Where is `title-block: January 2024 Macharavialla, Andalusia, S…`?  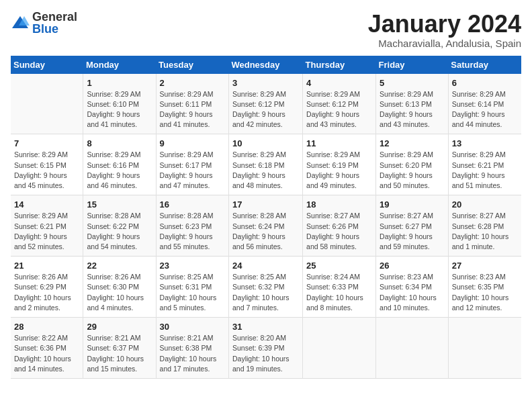
title-block: January 2024 Macharavialla, Andalusia, S… is located at coordinates (445, 30).